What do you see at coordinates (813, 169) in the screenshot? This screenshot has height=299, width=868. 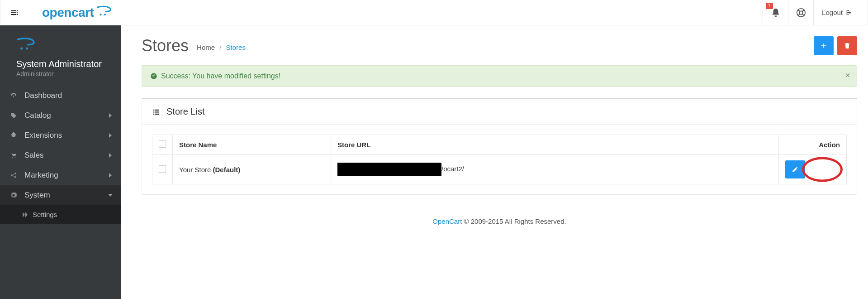 I see `cell-action` at bounding box center [813, 169].